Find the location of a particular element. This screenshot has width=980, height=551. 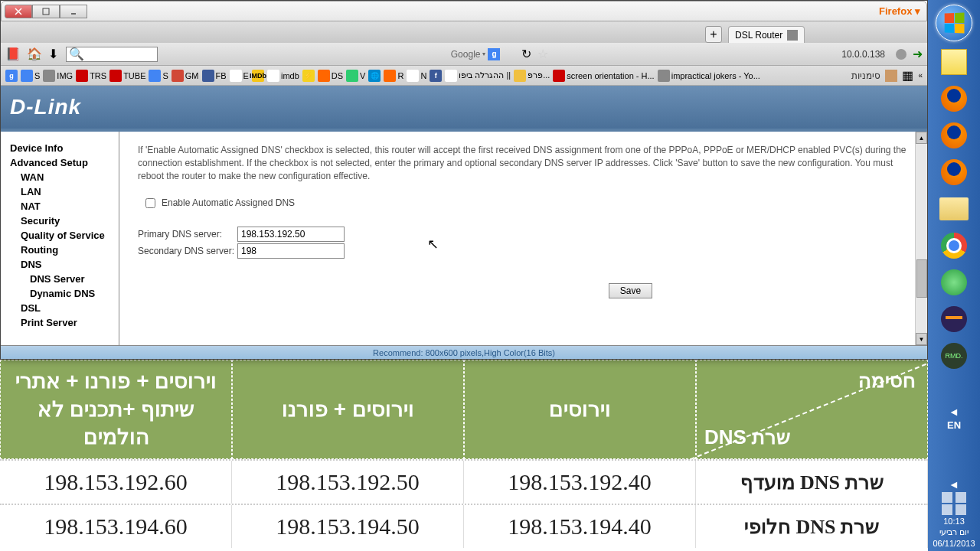

tray-misc-icon is located at coordinates (961, 510).